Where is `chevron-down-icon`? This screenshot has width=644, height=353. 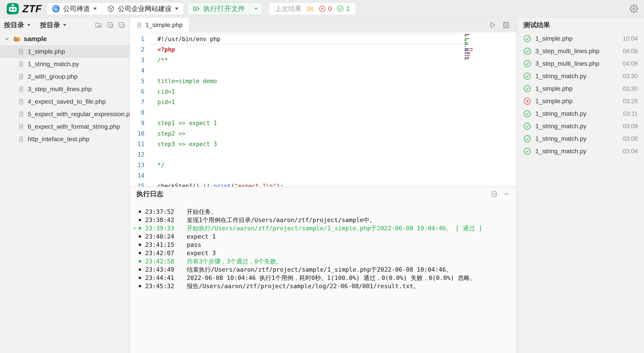 chevron-down-icon is located at coordinates (177, 9).